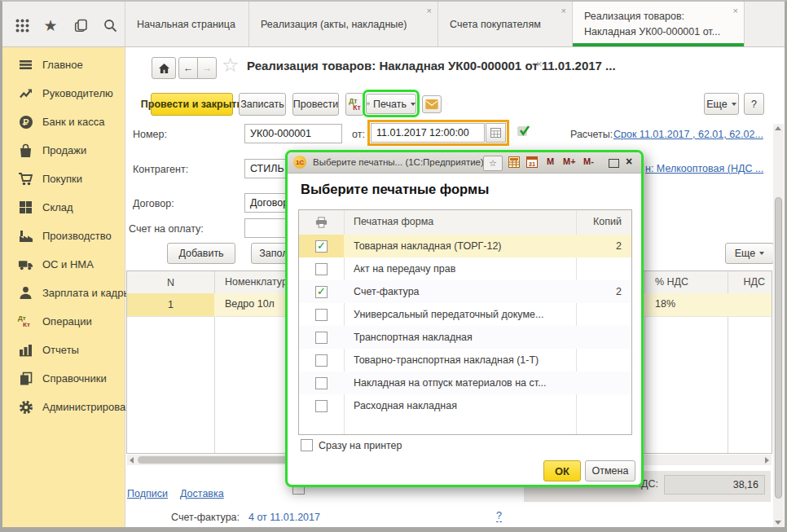 The width and height of the screenshot is (787, 532). What do you see at coordinates (754, 104) in the screenshot?
I see `help-button: ?` at bounding box center [754, 104].